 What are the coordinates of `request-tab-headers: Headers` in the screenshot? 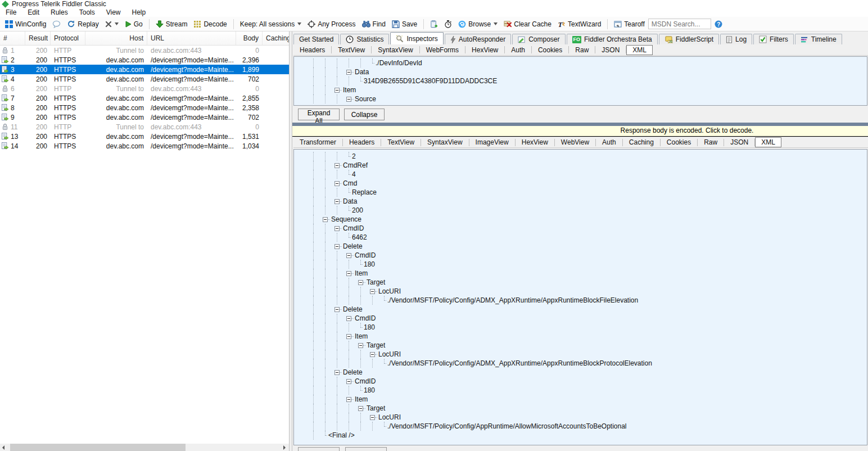 It's located at (313, 50).